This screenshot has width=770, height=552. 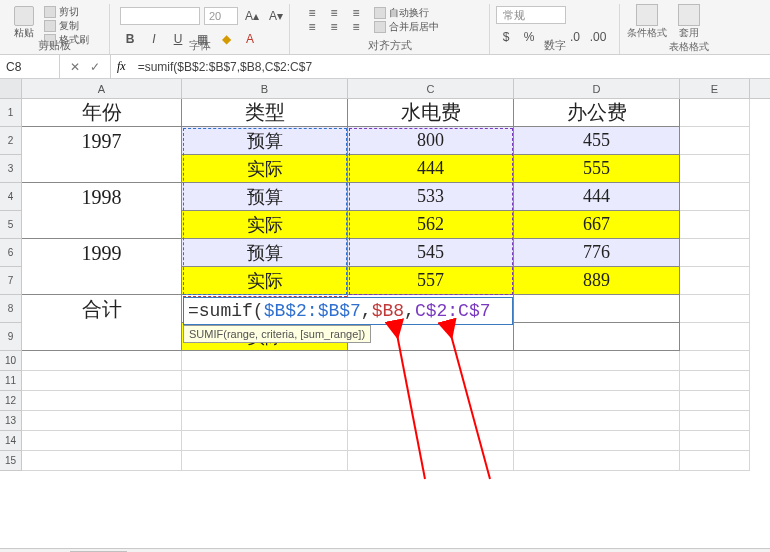 I want to click on row-header: 4, so click(x=11, y=197).